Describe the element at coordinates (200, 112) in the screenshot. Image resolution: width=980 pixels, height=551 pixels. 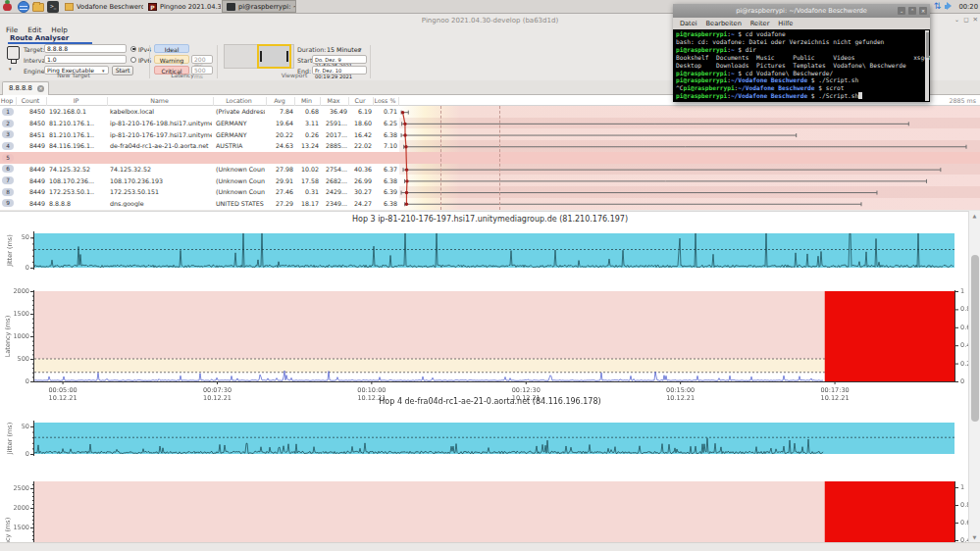
I see `table-row: 18450192.168.0.1kabelbox.local(Private A…` at that location.